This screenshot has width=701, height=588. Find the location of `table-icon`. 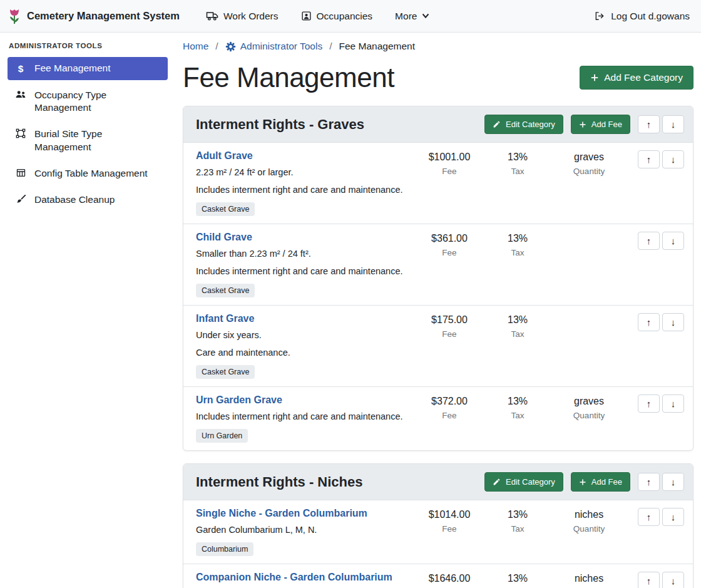

table-icon is located at coordinates (21, 173).